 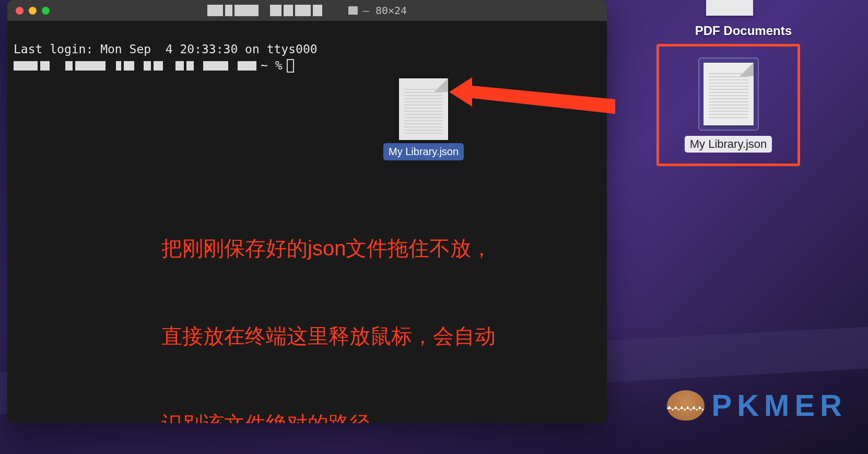 What do you see at coordinates (329, 416) in the screenshot?
I see `annotation-line-3: 识别该文件绝对的路径。` at bounding box center [329, 416].